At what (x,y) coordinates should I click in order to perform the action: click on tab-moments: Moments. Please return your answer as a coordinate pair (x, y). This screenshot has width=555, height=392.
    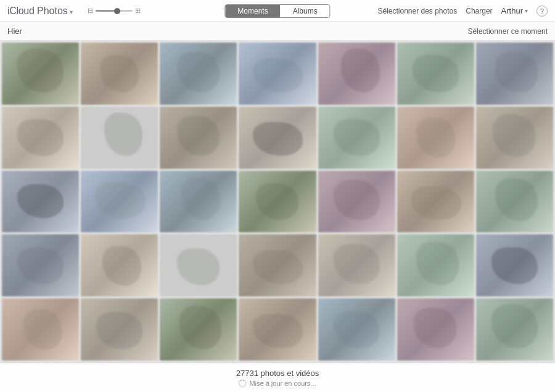
    Looking at the image, I should click on (253, 11).